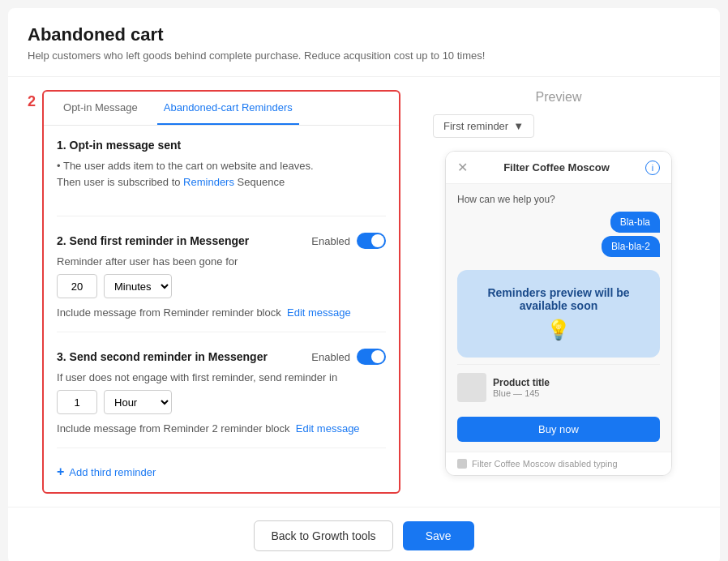 This screenshot has height=561, width=728. Describe the element at coordinates (559, 430) in the screenshot. I see `buy-now-button: Buy now` at that location.